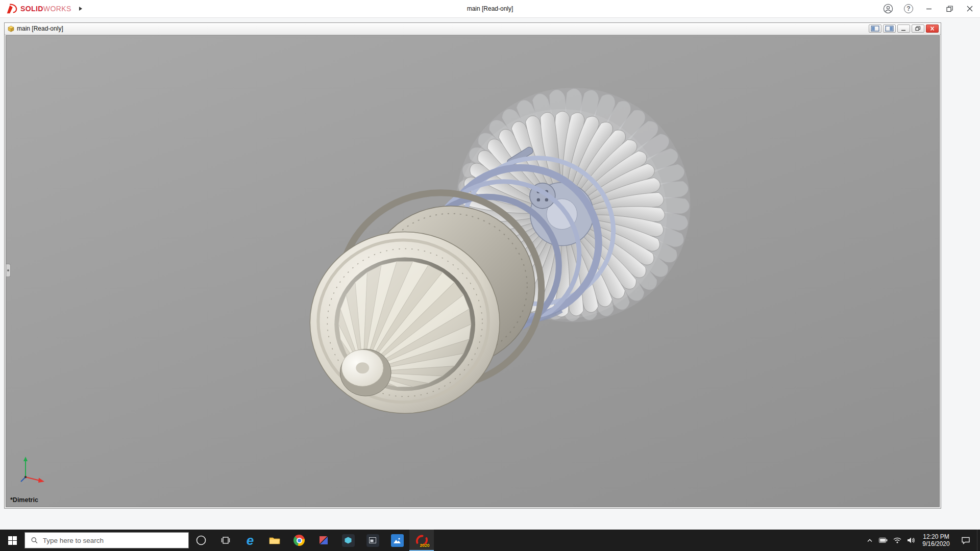 The height and width of the screenshot is (551, 980). Describe the element at coordinates (35, 540) in the screenshot. I see `search-icon` at that location.